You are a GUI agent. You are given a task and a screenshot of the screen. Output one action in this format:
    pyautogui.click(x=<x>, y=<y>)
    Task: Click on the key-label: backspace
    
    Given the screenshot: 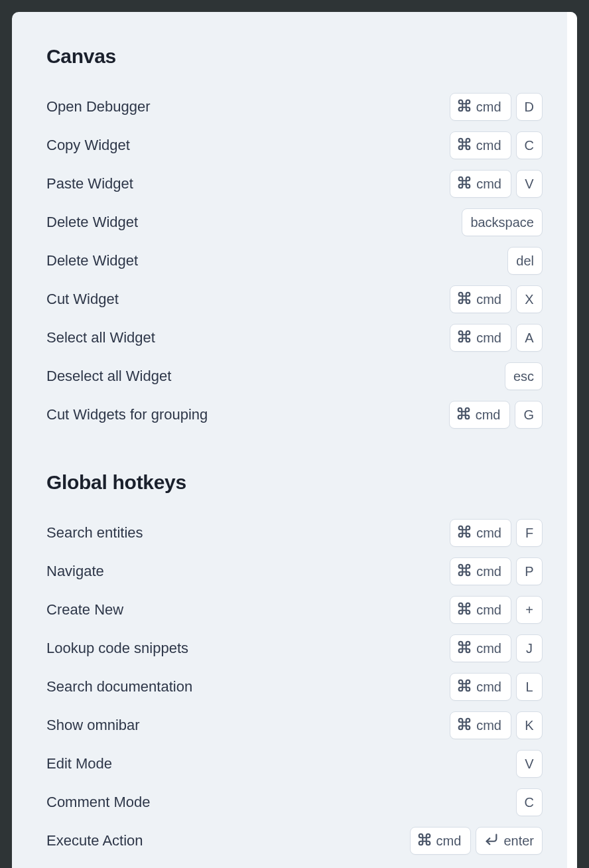 What is the action you would take?
    pyautogui.click(x=502, y=223)
    